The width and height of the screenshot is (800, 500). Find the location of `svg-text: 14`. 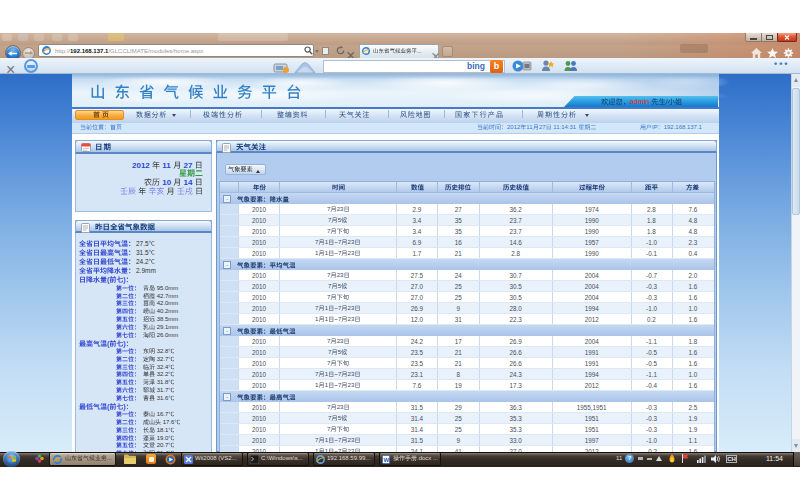

svg-text: 14 is located at coordinates (188, 182).